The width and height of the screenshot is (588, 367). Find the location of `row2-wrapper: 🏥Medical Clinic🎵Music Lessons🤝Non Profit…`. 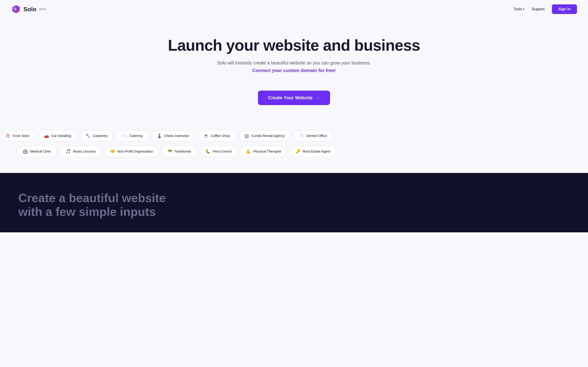

row2-wrapper: 🏥Medical Clinic🎵Music Lessons🤝Non Profit… is located at coordinates (294, 151).